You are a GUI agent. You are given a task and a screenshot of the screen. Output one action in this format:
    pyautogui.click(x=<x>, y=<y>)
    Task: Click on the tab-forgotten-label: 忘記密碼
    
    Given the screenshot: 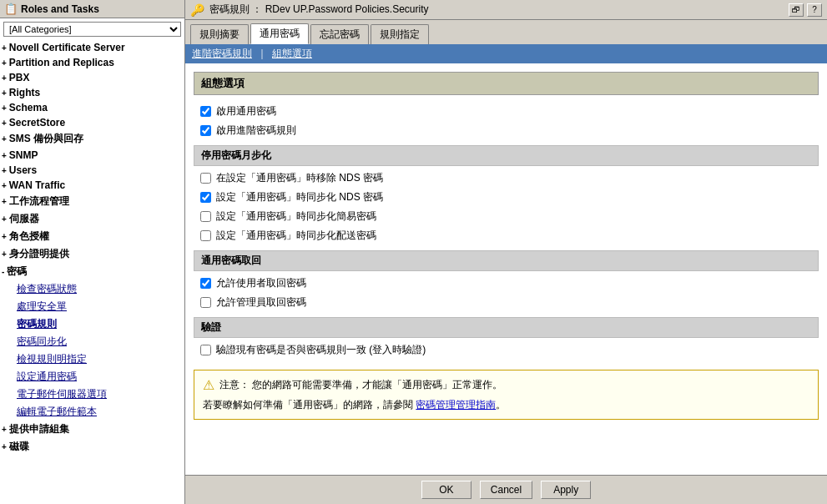 What is the action you would take?
    pyautogui.click(x=340, y=34)
    